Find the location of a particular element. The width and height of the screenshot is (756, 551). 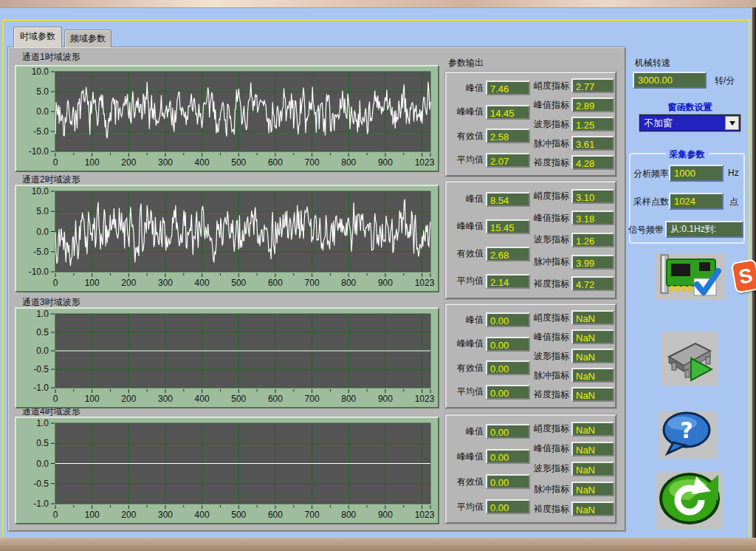

param-field: 峰峰值0.00 is located at coordinates (491, 456).